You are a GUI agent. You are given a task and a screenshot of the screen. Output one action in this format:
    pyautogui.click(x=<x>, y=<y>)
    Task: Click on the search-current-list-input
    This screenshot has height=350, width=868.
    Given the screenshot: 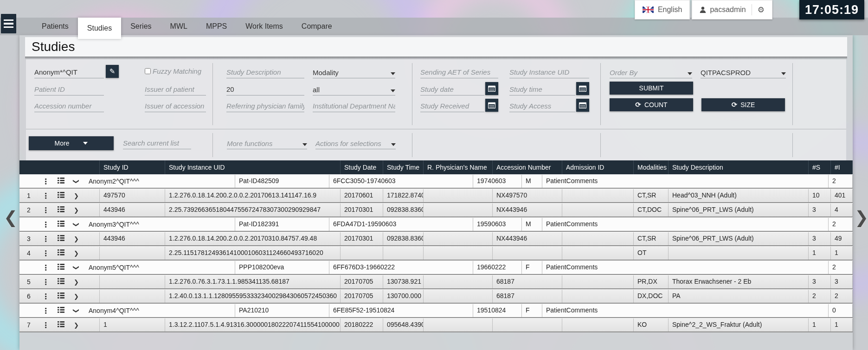 What is the action you would take?
    pyautogui.click(x=157, y=143)
    